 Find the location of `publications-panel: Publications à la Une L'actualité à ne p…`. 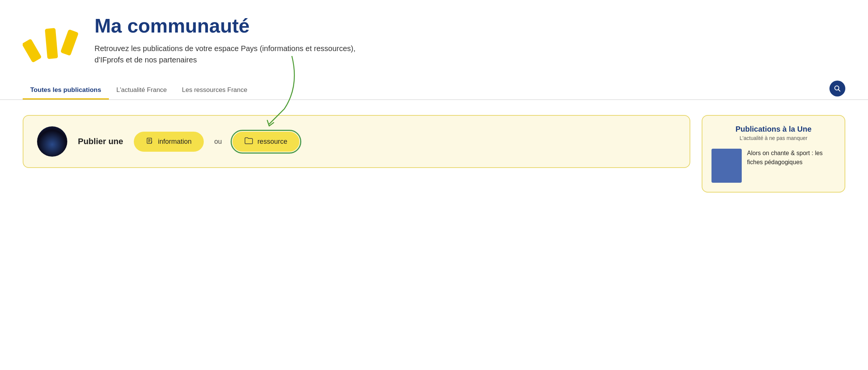

publications-panel: Publications à la Une L'actualité à ne p… is located at coordinates (773, 154).